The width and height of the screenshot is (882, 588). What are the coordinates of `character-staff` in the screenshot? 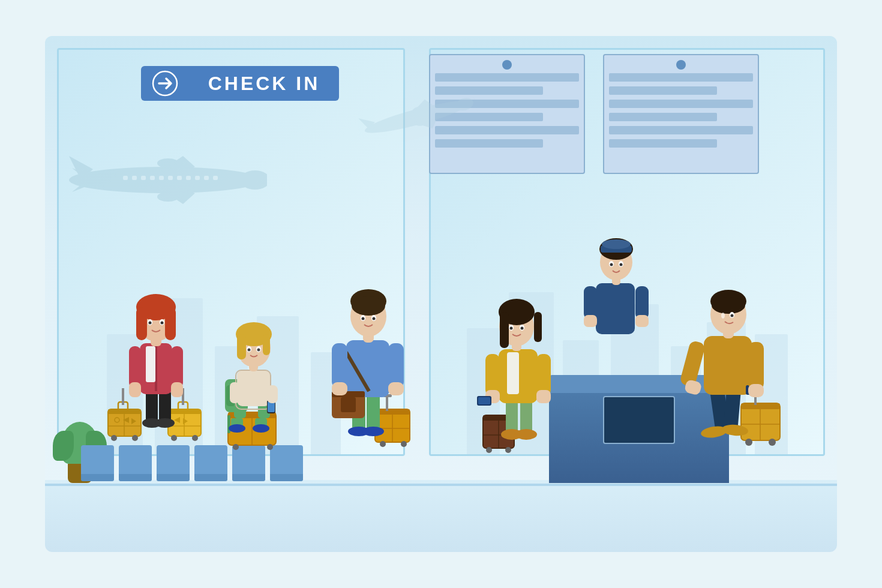 It's located at (617, 304).